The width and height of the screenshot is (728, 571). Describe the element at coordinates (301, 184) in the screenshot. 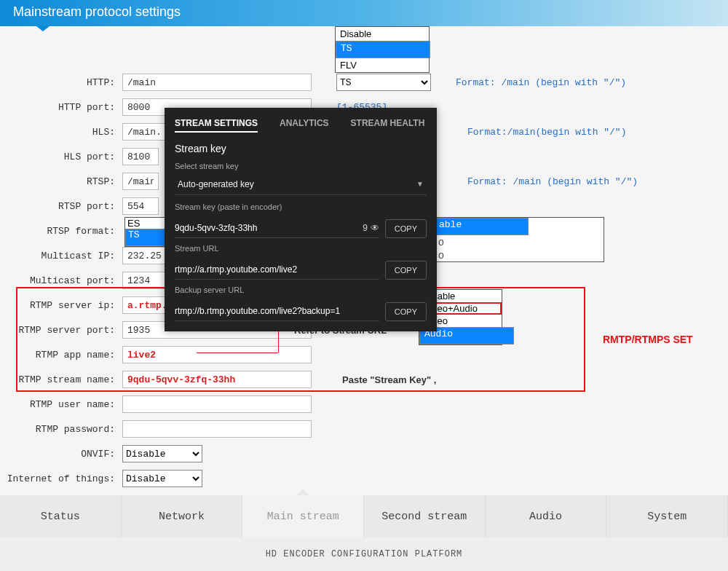

I see `yt-select-stream-key: Auto-generated key ▼` at that location.